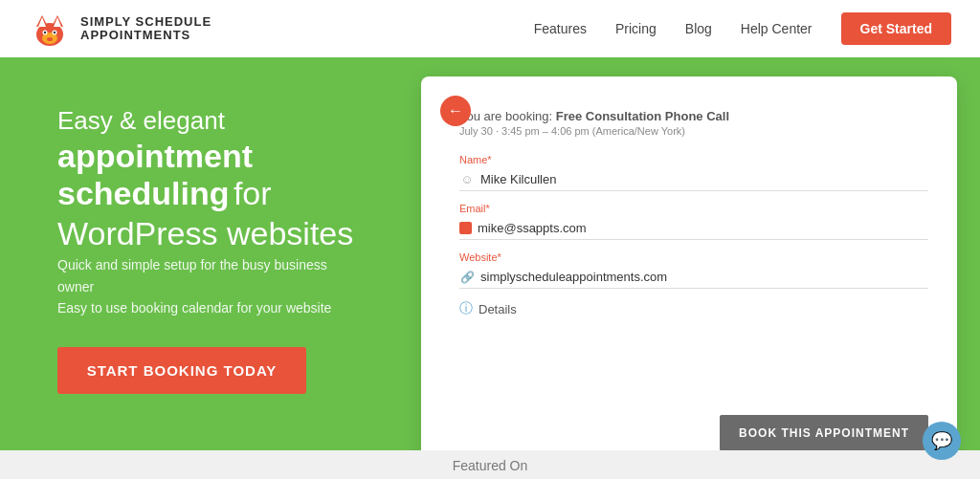 The height and width of the screenshot is (479, 980). I want to click on nav-pricing: Pricing, so click(635, 29).